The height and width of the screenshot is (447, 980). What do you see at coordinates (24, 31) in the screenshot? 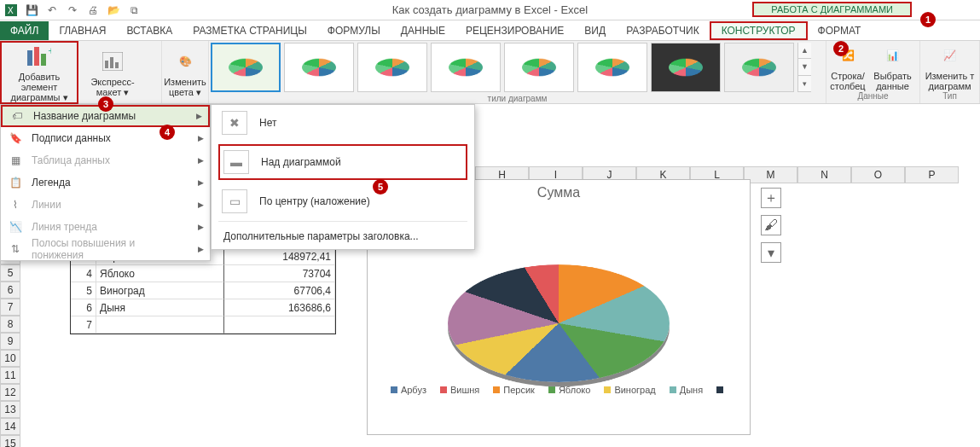
I see `tab-file: ФАЙЛ` at bounding box center [24, 31].